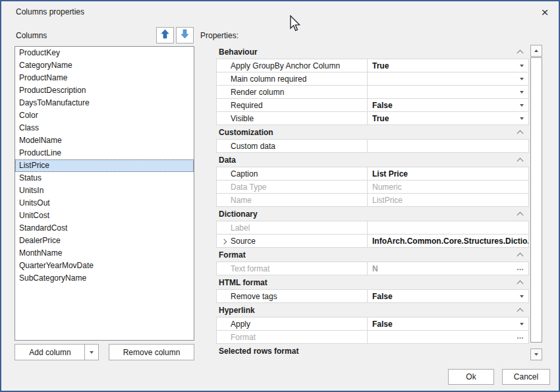  What do you see at coordinates (104, 253) in the screenshot?
I see `list-item: MonthName` at bounding box center [104, 253].